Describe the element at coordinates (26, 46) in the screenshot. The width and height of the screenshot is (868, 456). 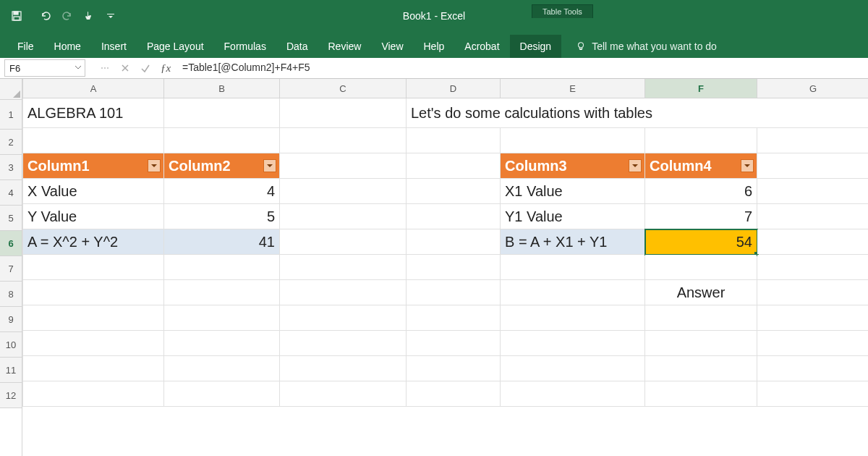
I see `tab-file: File` at that location.